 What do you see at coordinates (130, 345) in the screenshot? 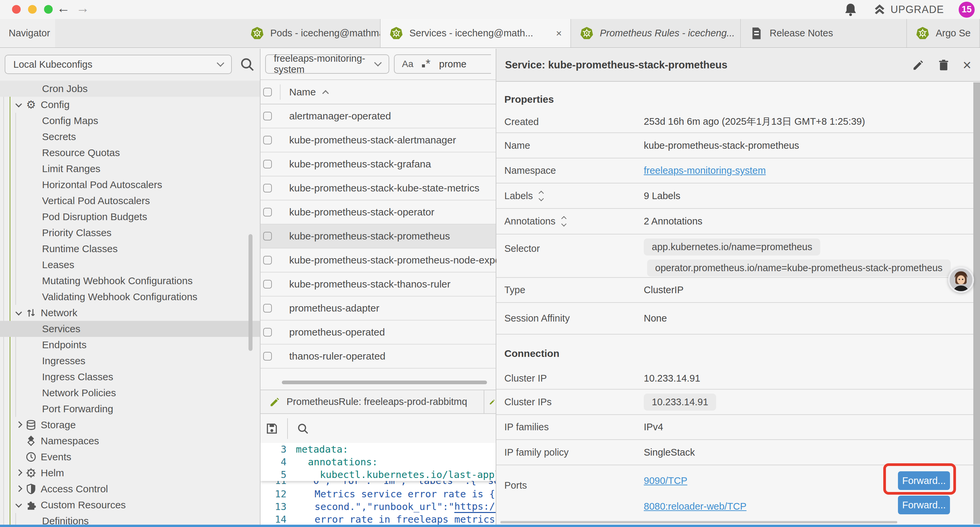
I see `tree-item: Endpoints` at bounding box center [130, 345].